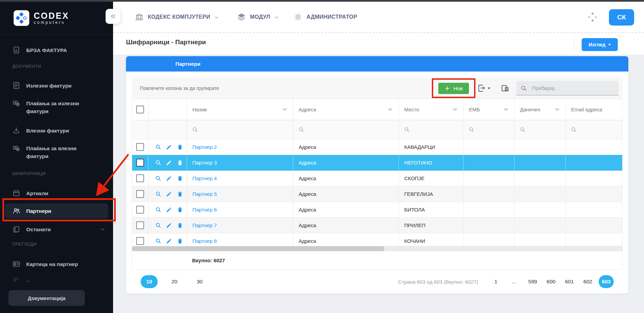  What do you see at coordinates (204, 210) in the screenshot?
I see `partner-link: Партнер 6` at bounding box center [204, 210].